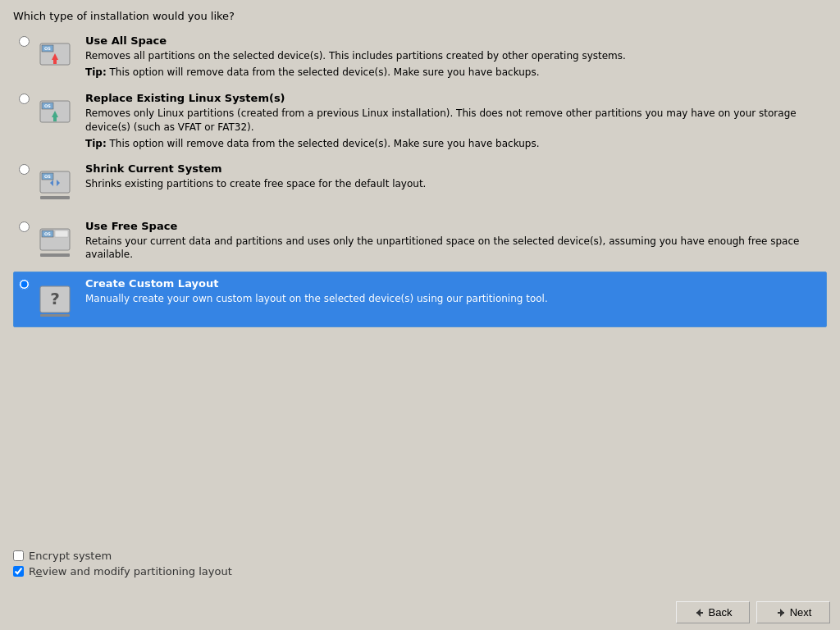 The width and height of the screenshot is (840, 630). Describe the element at coordinates (55, 114) in the screenshot. I see `icon-replace-linux: OS` at that location.